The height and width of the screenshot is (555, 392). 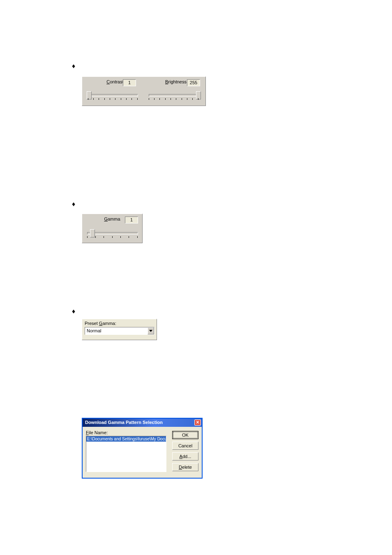 I want to click on brightness-value: 255, so click(x=194, y=83).